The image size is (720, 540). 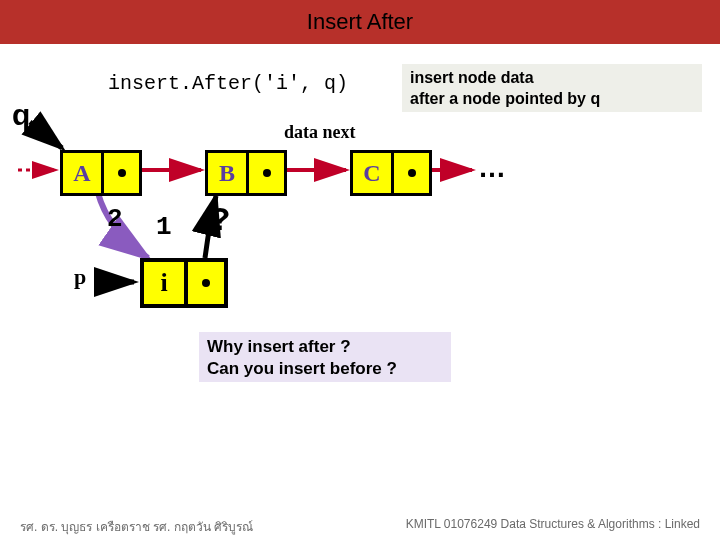 I want to click on why-line-2: Can you insert before ?, so click(x=325, y=369).